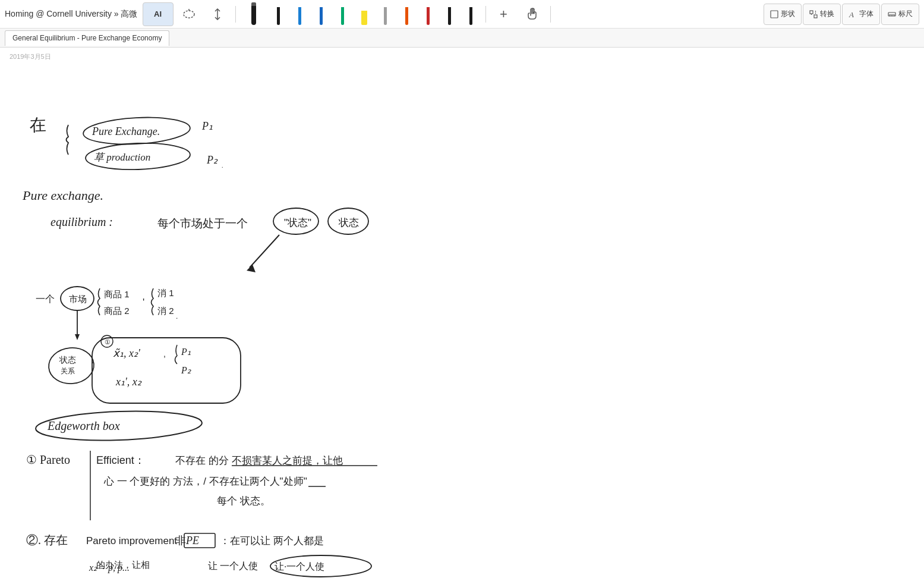 Image resolution: width=924 pixels, height=578 pixels. What do you see at coordinates (300, 14) in the screenshot?
I see `blue-pen-button` at bounding box center [300, 14].